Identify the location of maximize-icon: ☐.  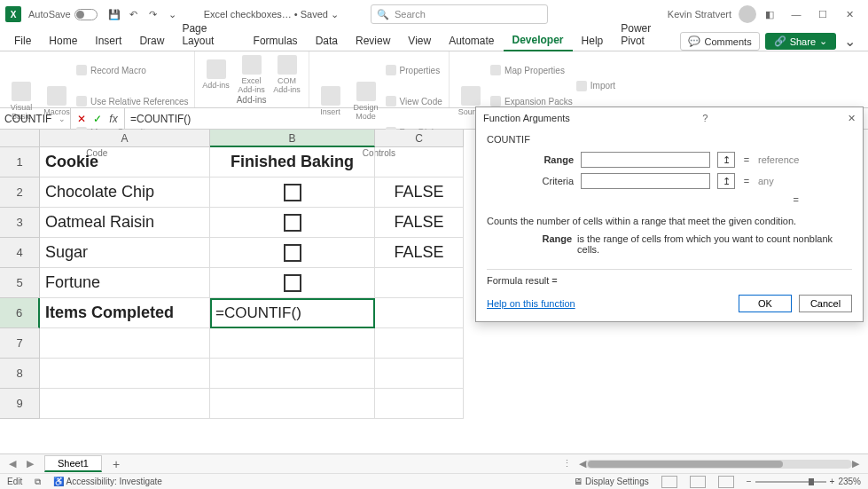
(823, 14).